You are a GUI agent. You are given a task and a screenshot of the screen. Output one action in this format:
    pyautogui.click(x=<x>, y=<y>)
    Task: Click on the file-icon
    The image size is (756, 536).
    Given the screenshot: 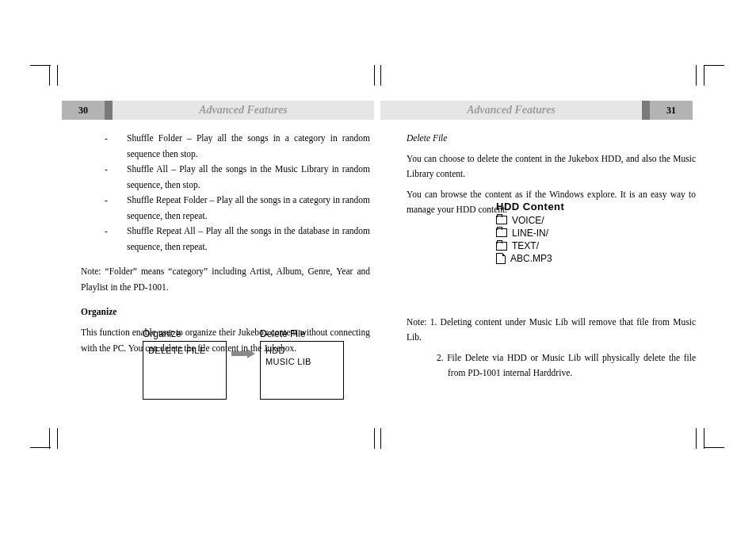 What is the action you would take?
    pyautogui.click(x=501, y=258)
    